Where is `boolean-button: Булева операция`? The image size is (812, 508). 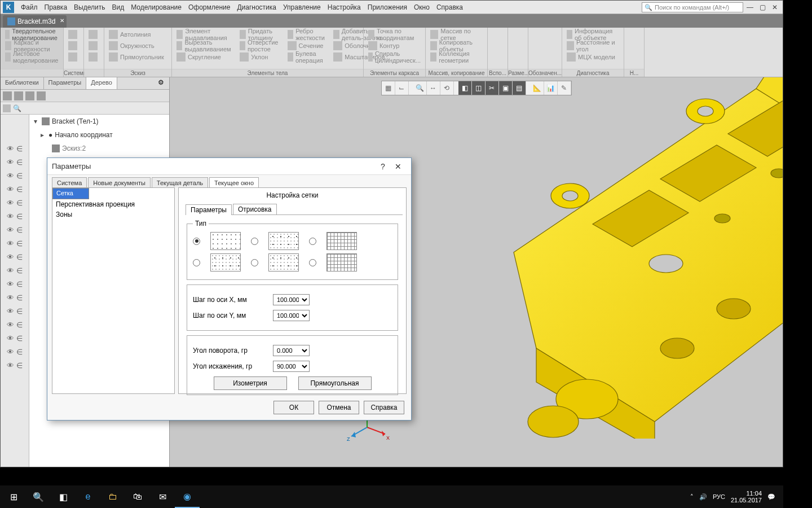 boolean-button: Булева операция is located at coordinates (308, 57).